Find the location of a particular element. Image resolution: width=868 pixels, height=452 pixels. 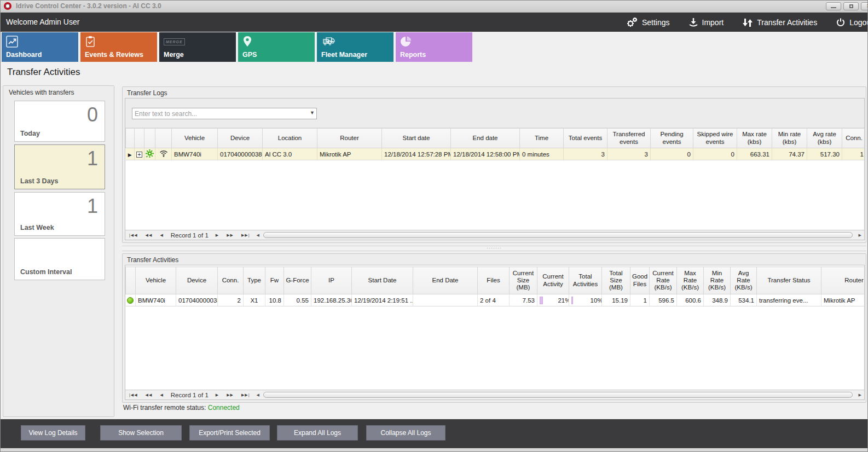

logs-col-end-date: End date is located at coordinates (485, 138).